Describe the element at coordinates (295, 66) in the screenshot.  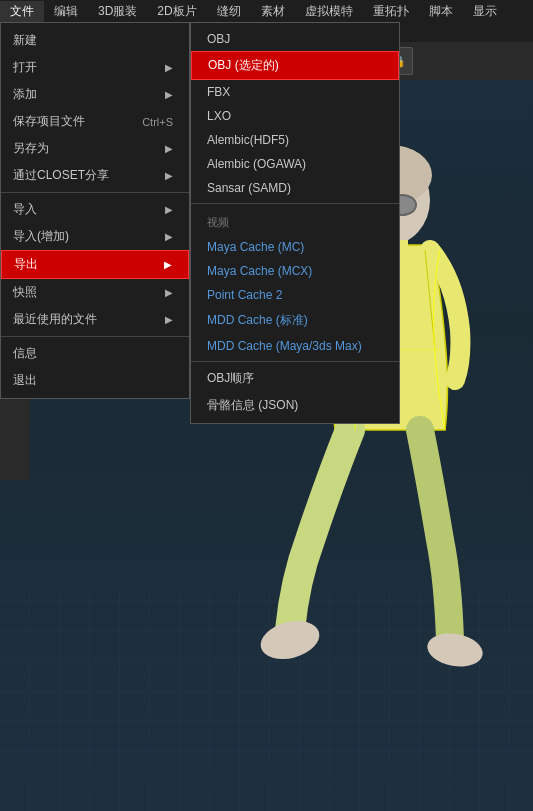
I see `export-obj-selected: OBJ (选定的)` at that location.